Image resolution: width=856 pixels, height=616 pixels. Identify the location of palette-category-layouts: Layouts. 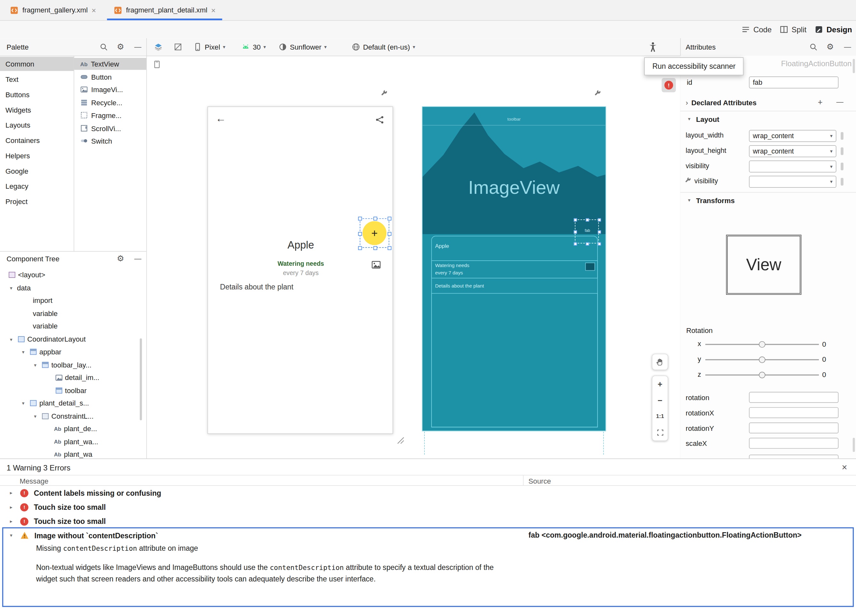
(37, 125).